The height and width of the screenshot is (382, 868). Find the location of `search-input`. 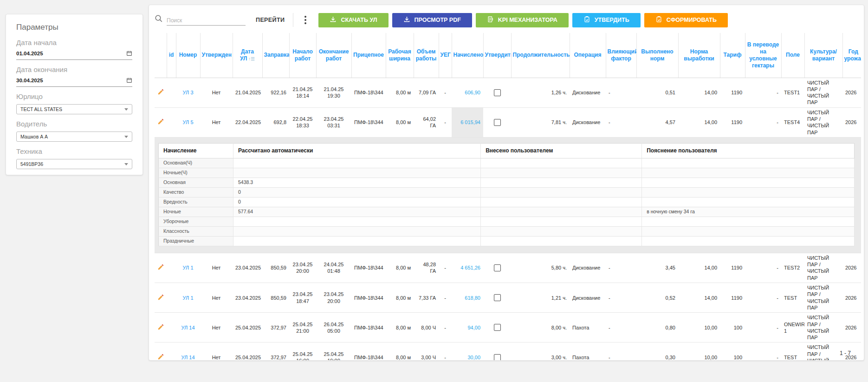

search-input is located at coordinates (206, 20).